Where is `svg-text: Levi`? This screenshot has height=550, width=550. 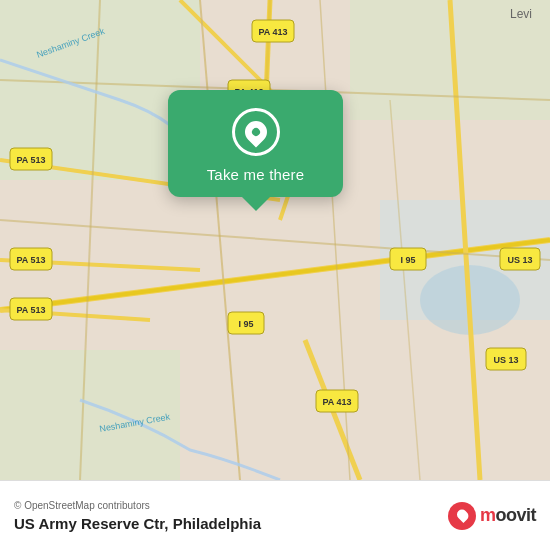
svg-text: Levi is located at coordinates (521, 14).